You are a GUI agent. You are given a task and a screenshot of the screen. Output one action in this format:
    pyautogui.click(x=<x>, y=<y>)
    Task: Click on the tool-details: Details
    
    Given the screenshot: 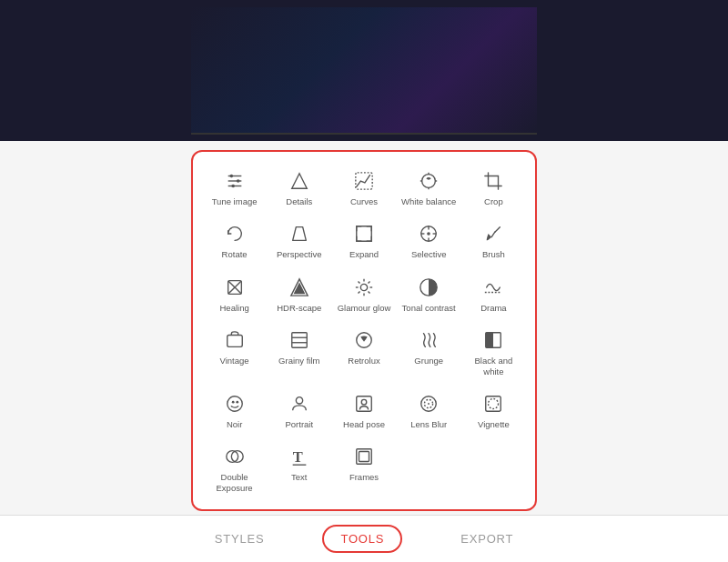 What is the action you would take?
    pyautogui.click(x=298, y=187)
    